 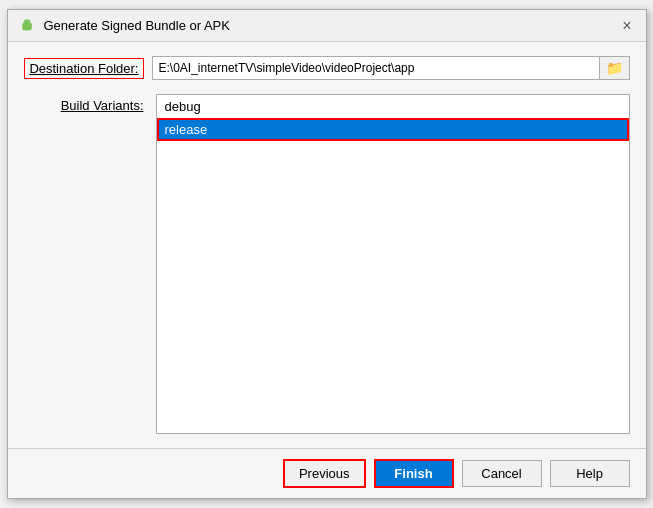 I want to click on finish-button: Finish, so click(x=414, y=474).